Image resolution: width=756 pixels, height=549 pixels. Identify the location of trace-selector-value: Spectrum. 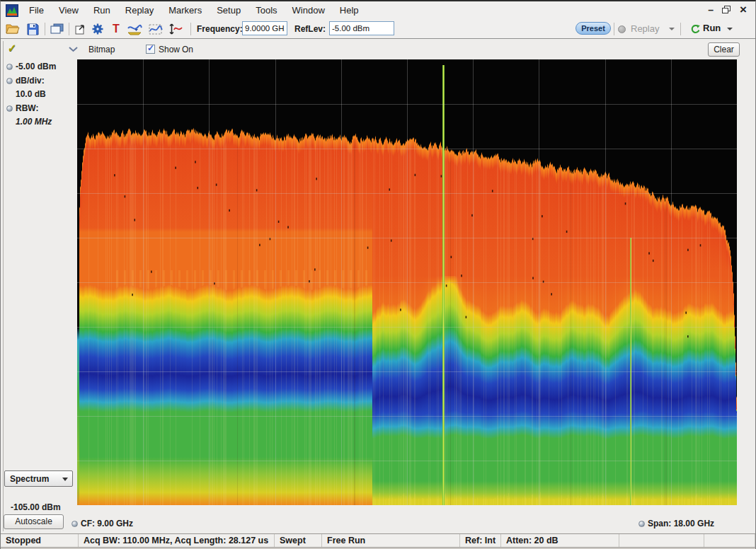
(30, 479).